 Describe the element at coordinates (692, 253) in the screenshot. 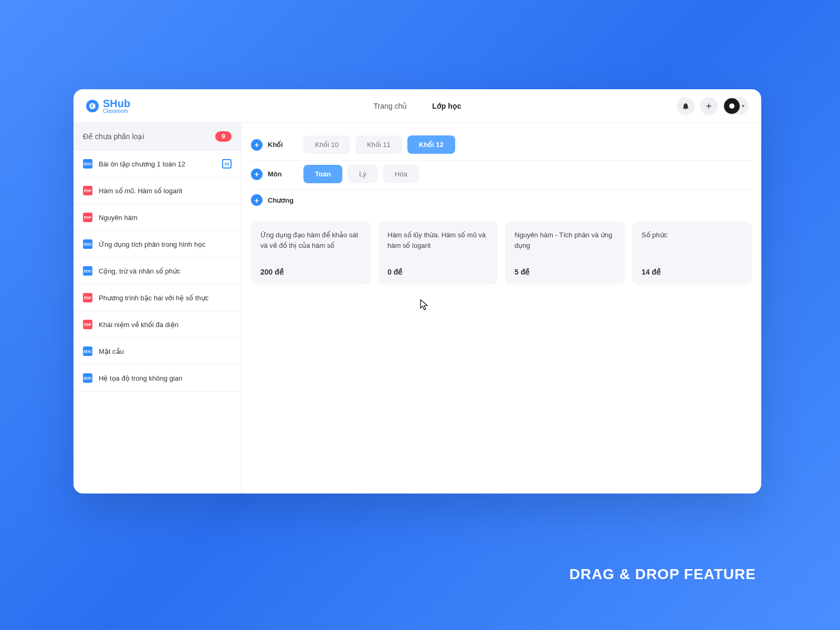

I see `chapter-card: Số phức 14 đề` at that location.